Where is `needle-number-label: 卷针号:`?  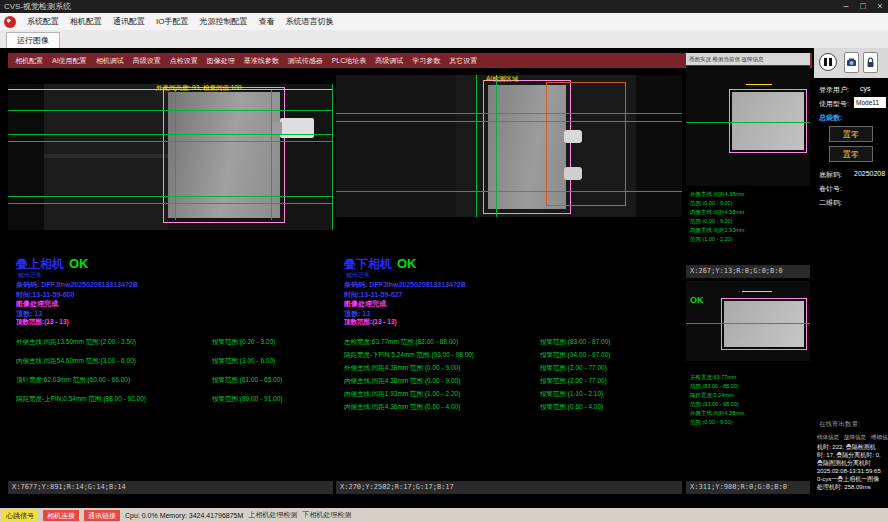
needle-number-label: 卷针号: is located at coordinates (830, 189).